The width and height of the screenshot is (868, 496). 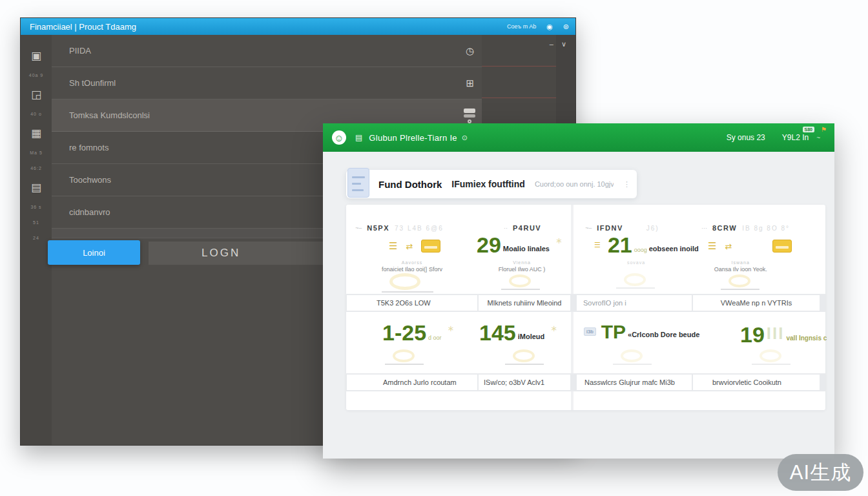 What do you see at coordinates (566, 27) in the screenshot?
I see `account-icon: ⊚` at bounding box center [566, 27].